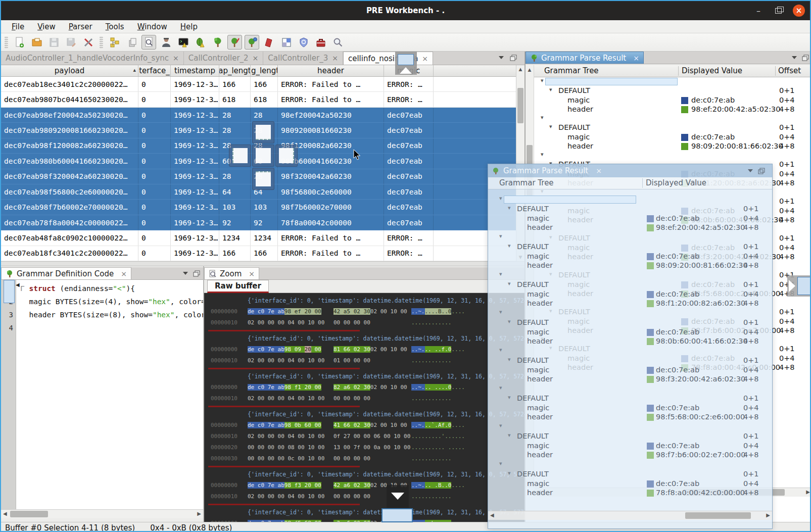 Image resolution: width=811 pixels, height=532 pixels. I want to click on hex-line: 00000000de c0 7e ab98 f5 68 00c2 e6 00 0…, so click(364, 520).